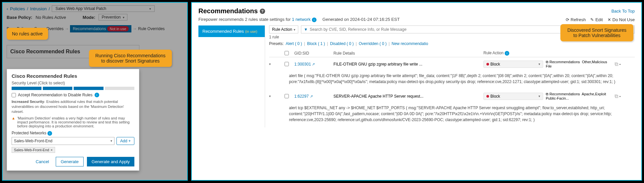  I want to click on do-not-use-button: ✕ Do Not Use, so click(621, 20).